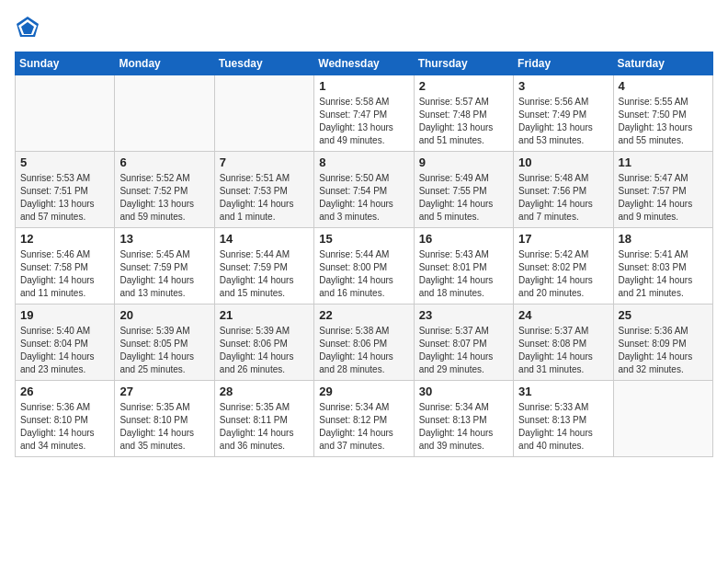 The width and height of the screenshot is (728, 563). What do you see at coordinates (463, 419) in the screenshot?
I see `calendar-cell: 30Sunrise: 5:34 AM Sunset: 8:13 PM Dayli…` at bounding box center [463, 419].